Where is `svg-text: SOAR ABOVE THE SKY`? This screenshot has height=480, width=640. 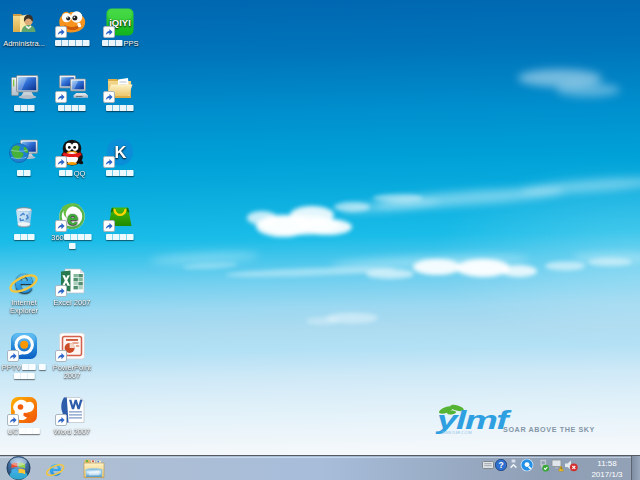
svg-text: SOAR ABOVE THE SKY is located at coordinates (549, 430).